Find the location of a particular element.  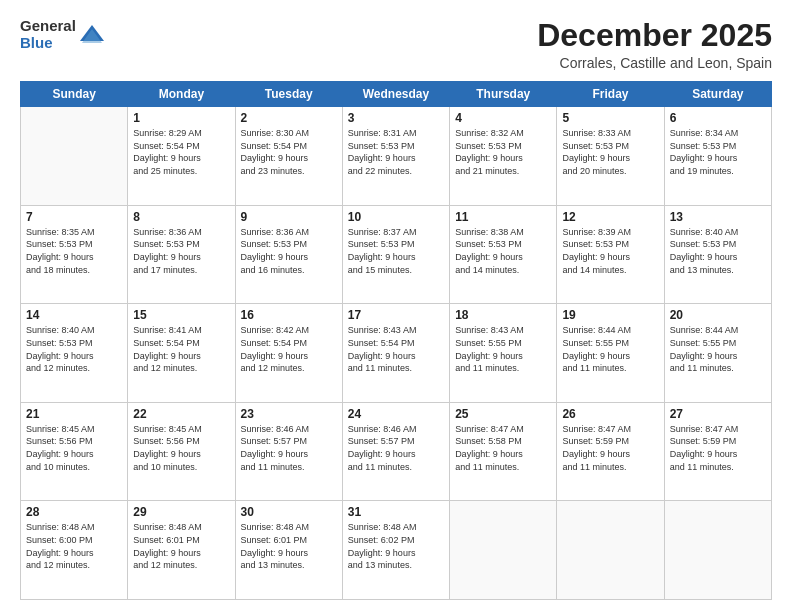

day-info: Sunrise: 8:29 AM Sunset: 5:54 PM Dayligh… is located at coordinates (181, 152).